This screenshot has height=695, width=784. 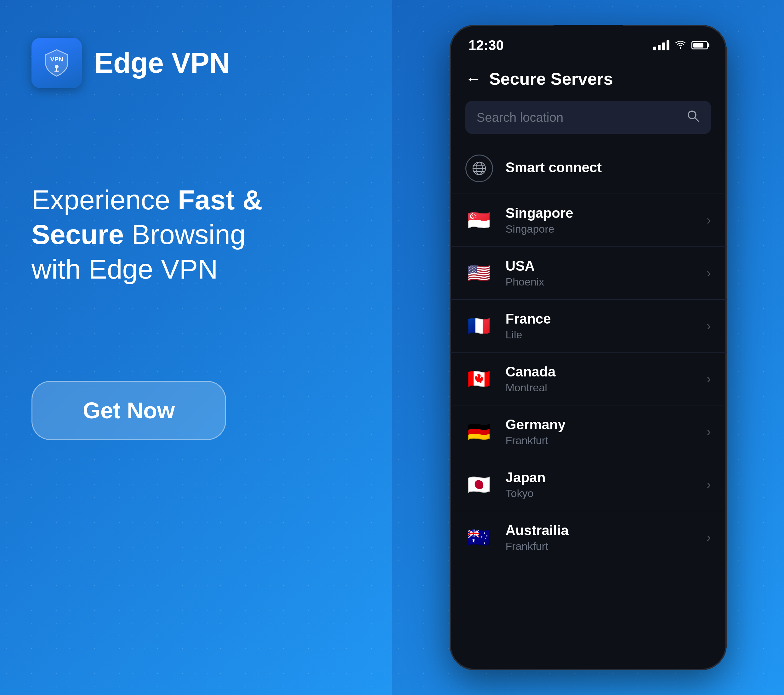 What do you see at coordinates (147, 200) in the screenshot?
I see `hero-line1: Experience Fast &` at bounding box center [147, 200].